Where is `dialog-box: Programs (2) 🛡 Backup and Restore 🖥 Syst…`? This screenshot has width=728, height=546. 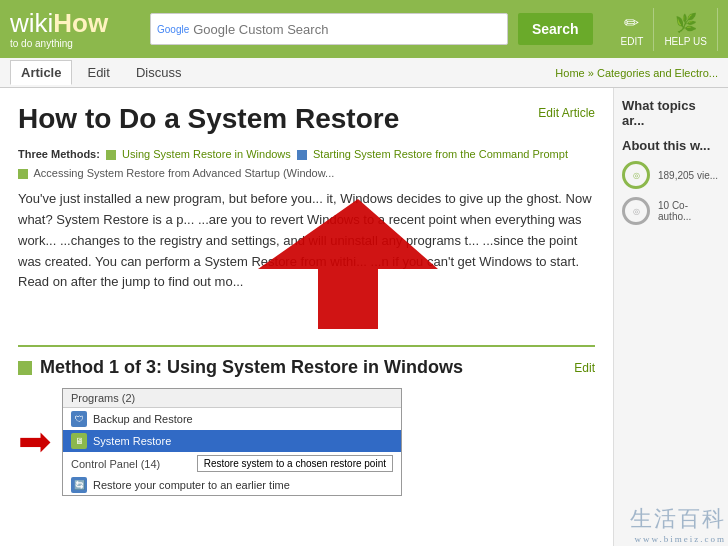
dialog-box: Programs (2) 🛡 Backup and Restore 🖥 Syst… is located at coordinates (232, 442).